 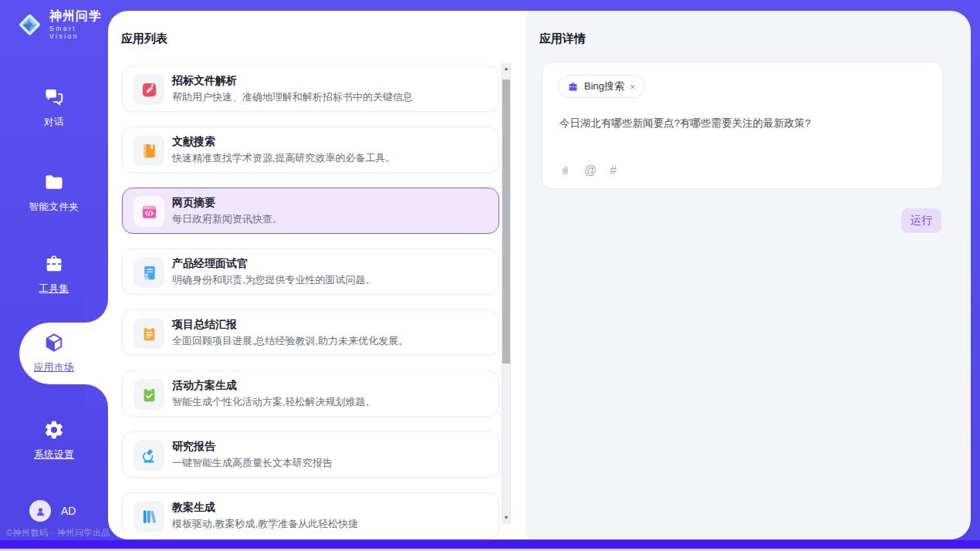 I want to click on app-desc: 快速精准查找学术资源,提高研究效率的必备工具。, so click(x=284, y=158).